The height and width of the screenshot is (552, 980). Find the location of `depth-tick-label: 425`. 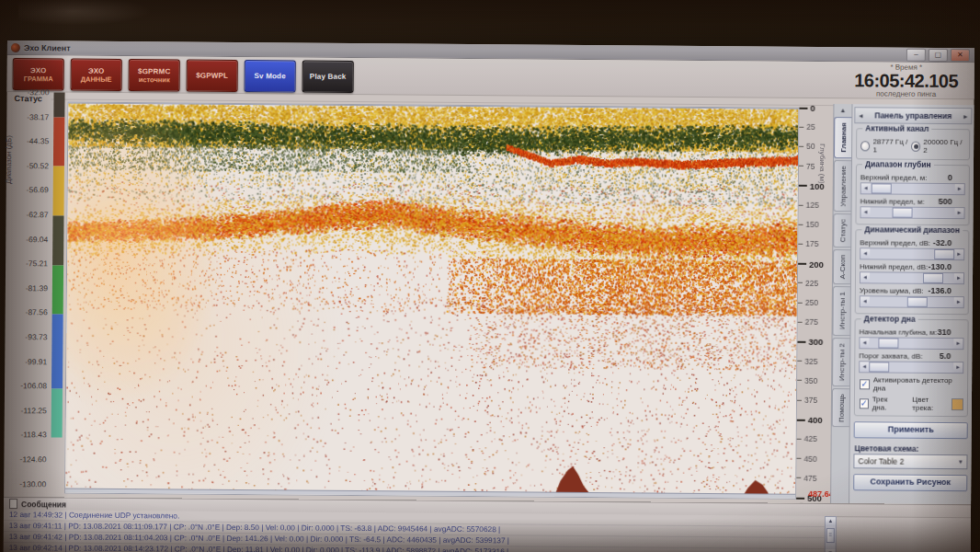

depth-tick-label: 425 is located at coordinates (811, 439).